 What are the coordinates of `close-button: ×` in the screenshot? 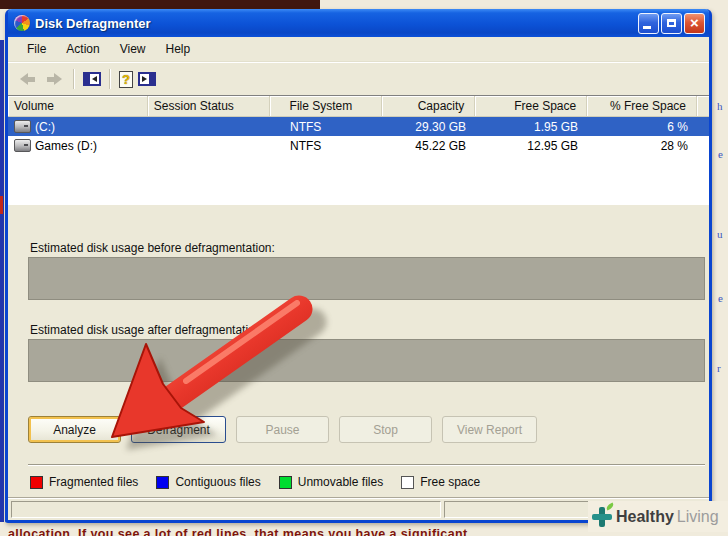 It's located at (694, 24).